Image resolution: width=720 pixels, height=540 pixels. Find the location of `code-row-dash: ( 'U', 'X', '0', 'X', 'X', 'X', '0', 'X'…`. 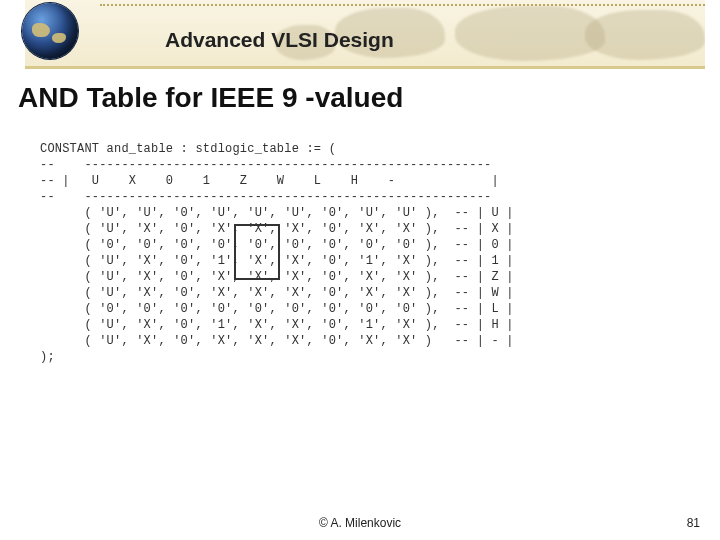

code-row-dash: ( 'U', 'X', '0', 'X', 'X', 'X', '0', 'X'… is located at coordinates (277, 341).